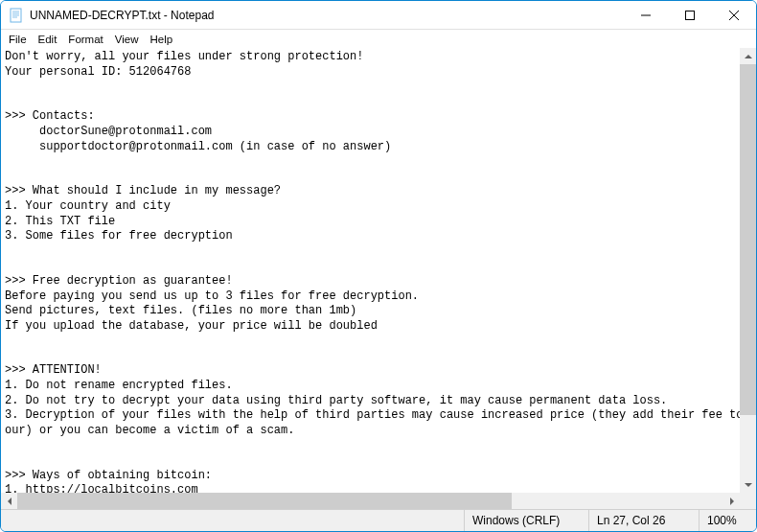 Image resolution: width=757 pixels, height=532 pixels. What do you see at coordinates (526, 520) in the screenshot?
I see `status-line-ending: Windows (CRLF)` at bounding box center [526, 520].